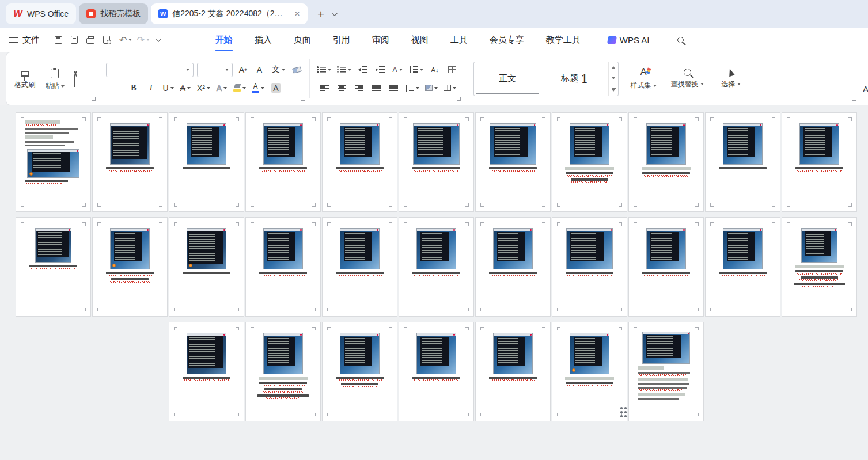 This screenshot has width=868, height=460. What do you see at coordinates (90, 40) in the screenshot?
I see `print-button` at bounding box center [90, 40].